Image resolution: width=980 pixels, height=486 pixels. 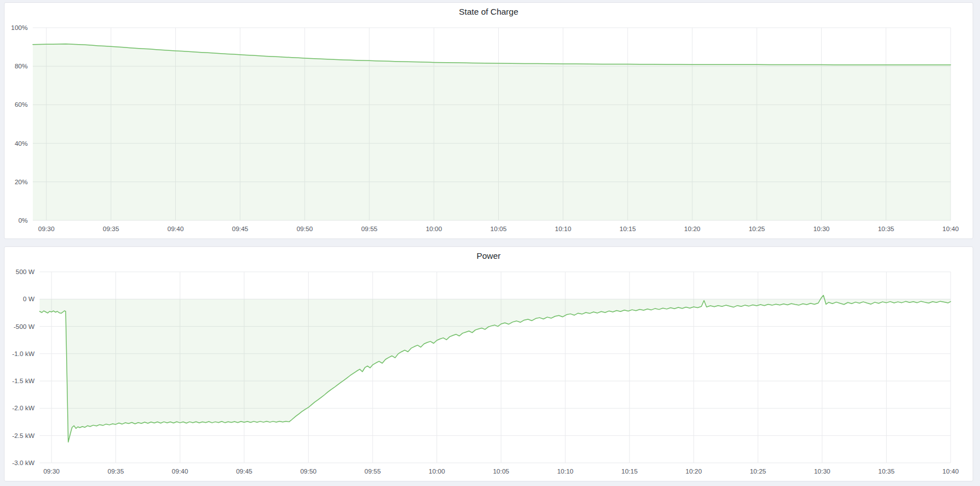 What do you see at coordinates (21, 144) in the screenshot?
I see `y-tick-label: 40%` at bounding box center [21, 144].